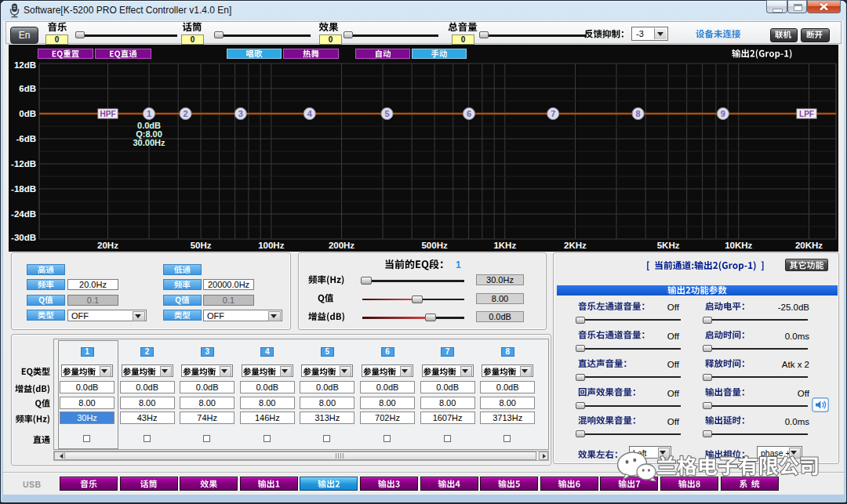 This screenshot has height=504, width=847. What do you see at coordinates (505, 245) in the screenshot?
I see `svg-text: 1KHz` at bounding box center [505, 245].